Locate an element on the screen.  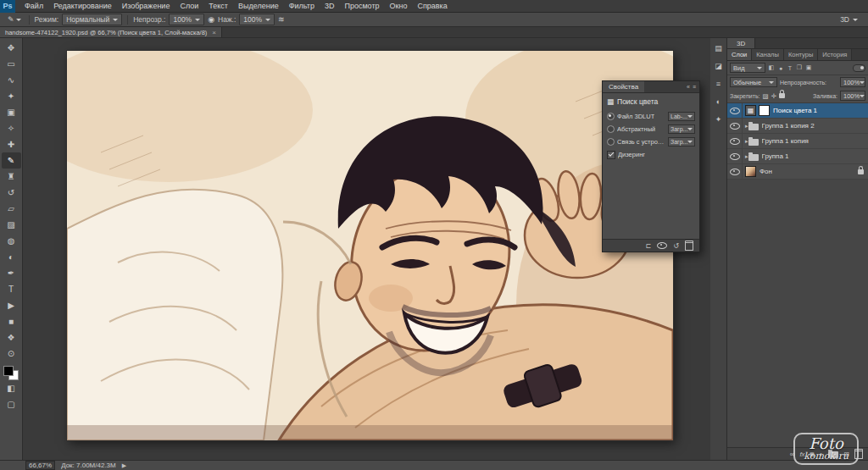
info-panel-icon: ✦ is located at coordinates (719, 119).